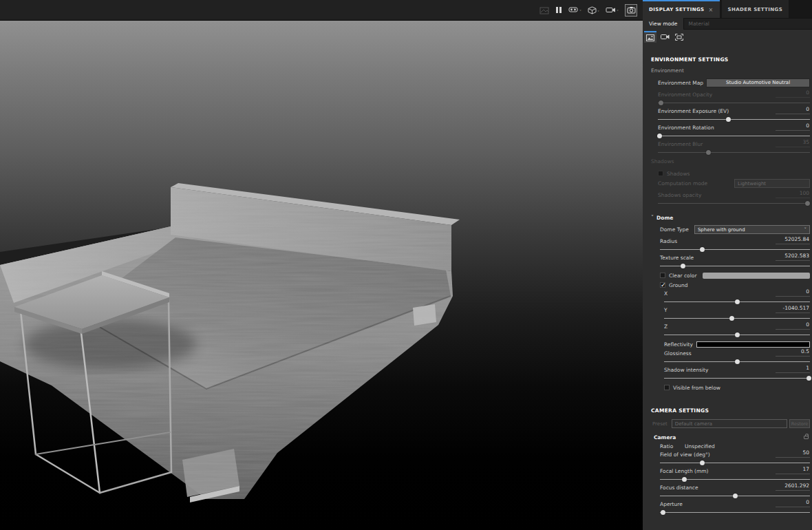 The image size is (812, 530). Describe the element at coordinates (727, 132) in the screenshot. I see `slider-environment-rotation: Environment Rotation0` at that location.